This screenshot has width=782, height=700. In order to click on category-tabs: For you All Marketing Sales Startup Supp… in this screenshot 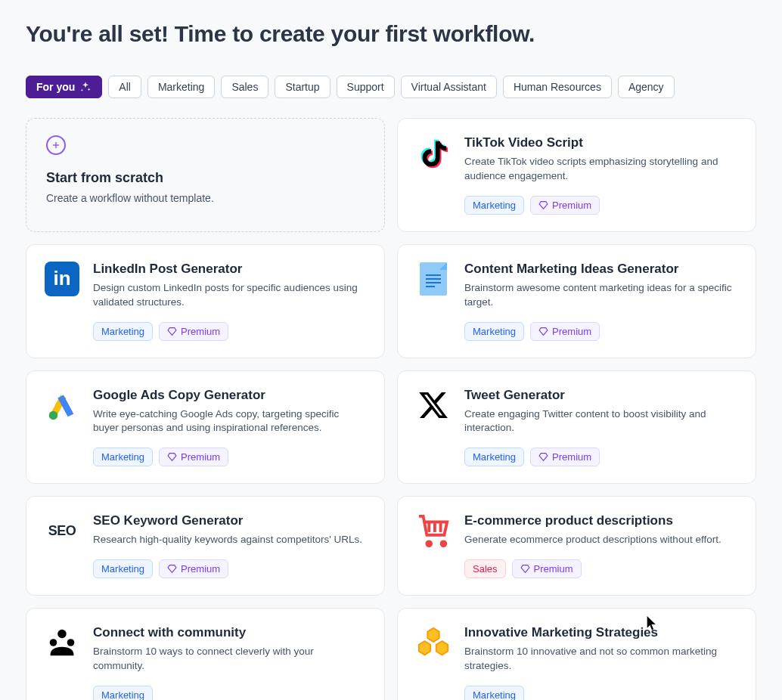, I will do `click(391, 87)`.